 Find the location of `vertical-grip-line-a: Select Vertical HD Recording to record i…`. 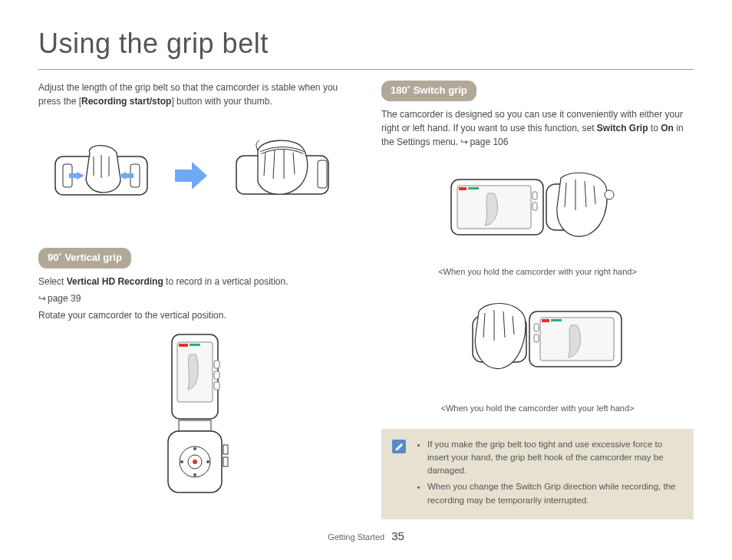

vertical-grip-line-a: Select Vertical HD Recording to record i… is located at coordinates (195, 282).